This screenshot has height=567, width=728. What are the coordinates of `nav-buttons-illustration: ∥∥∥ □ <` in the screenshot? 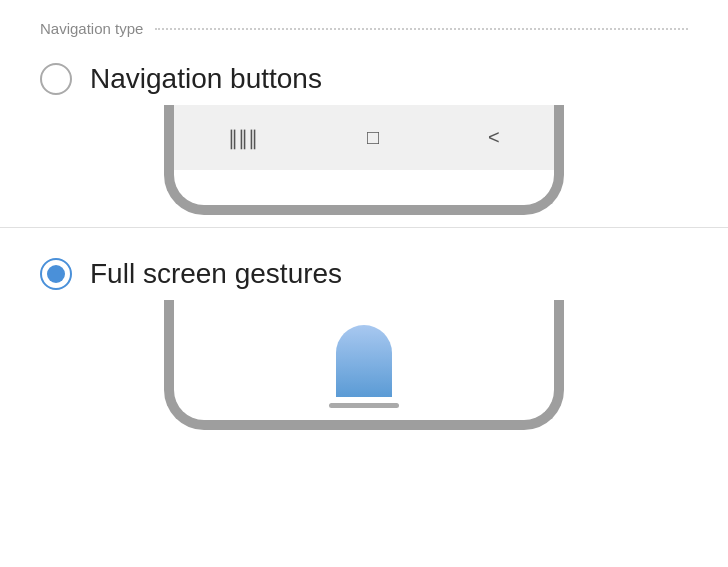 It's located at (364, 160).